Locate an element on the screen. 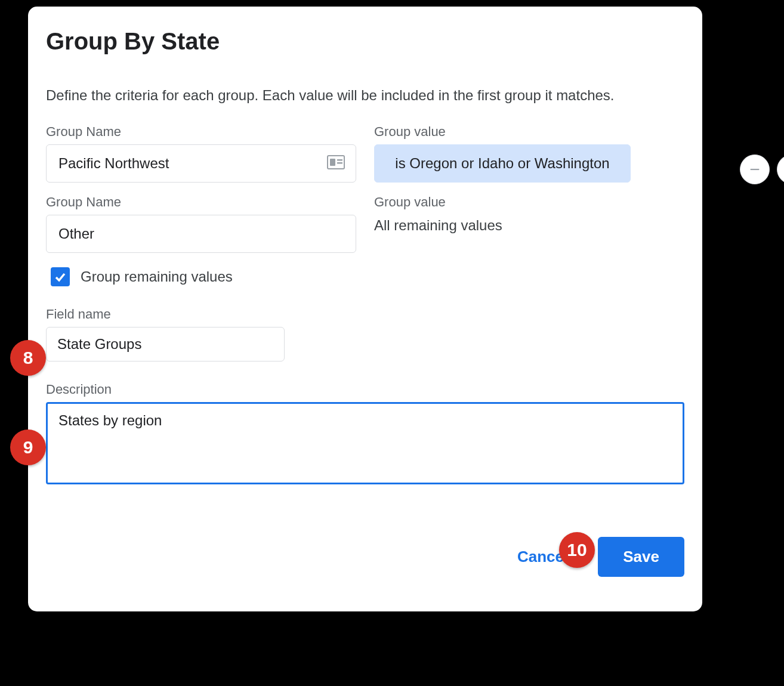 This screenshot has width=784, height=686. description-textarea is located at coordinates (365, 443).